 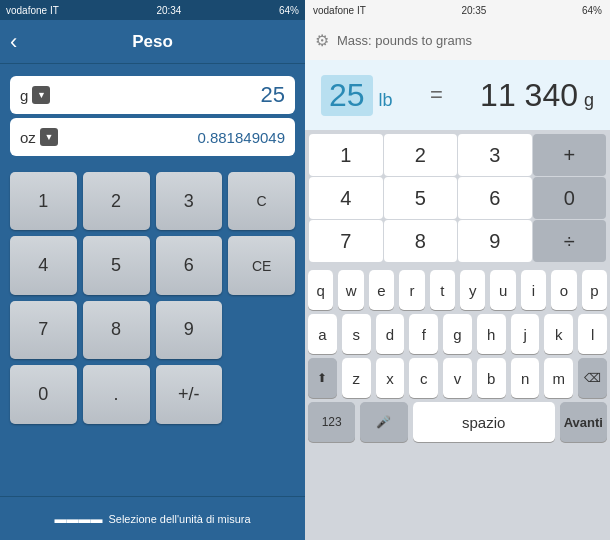 What do you see at coordinates (472, 290) in the screenshot?
I see `kb-key-y: y` at bounding box center [472, 290].